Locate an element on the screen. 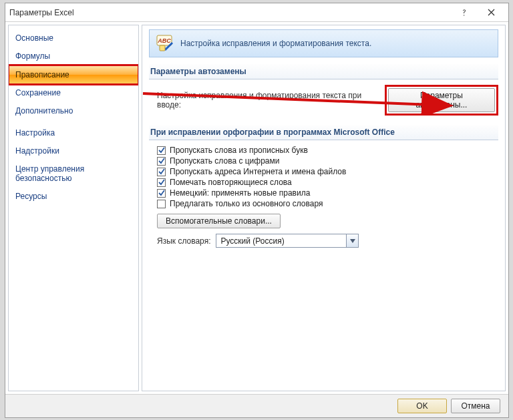 The width and height of the screenshot is (513, 420). ok-button: OK is located at coordinates (422, 406).